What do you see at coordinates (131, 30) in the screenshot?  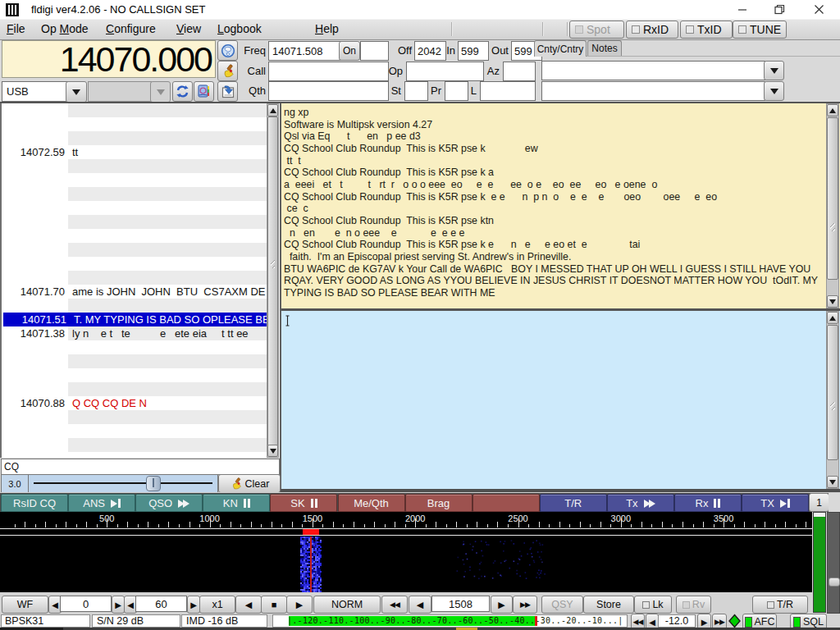 I see `menu-configure: Configure` at bounding box center [131, 30].